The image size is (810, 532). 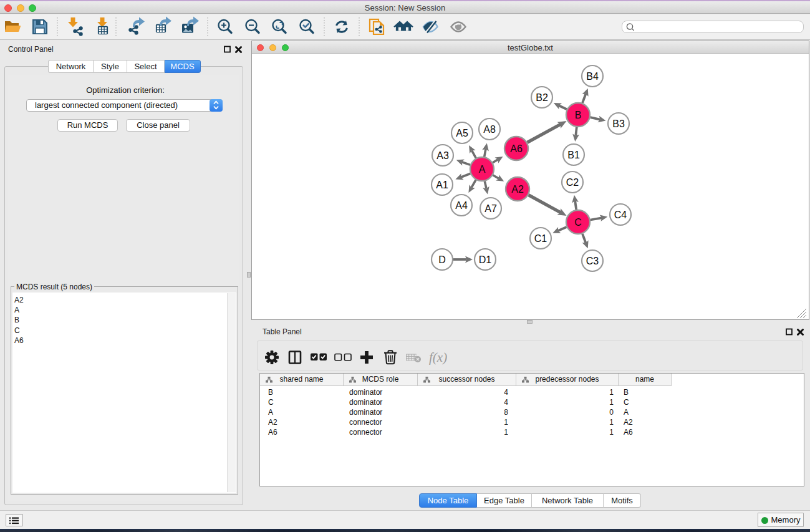 What do you see at coordinates (485, 259) in the screenshot?
I see `svg-text: D1` at bounding box center [485, 259].